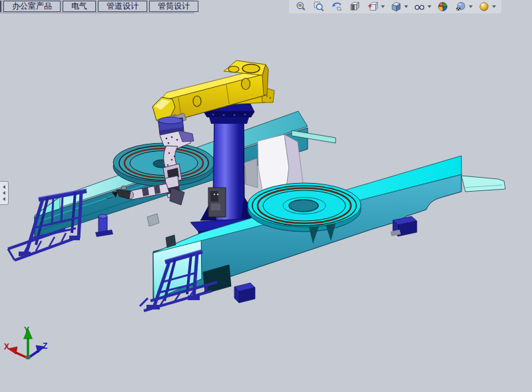  Describe the element at coordinates (301, 7) in the screenshot. I see `zoom-to-fit-icon` at that location.